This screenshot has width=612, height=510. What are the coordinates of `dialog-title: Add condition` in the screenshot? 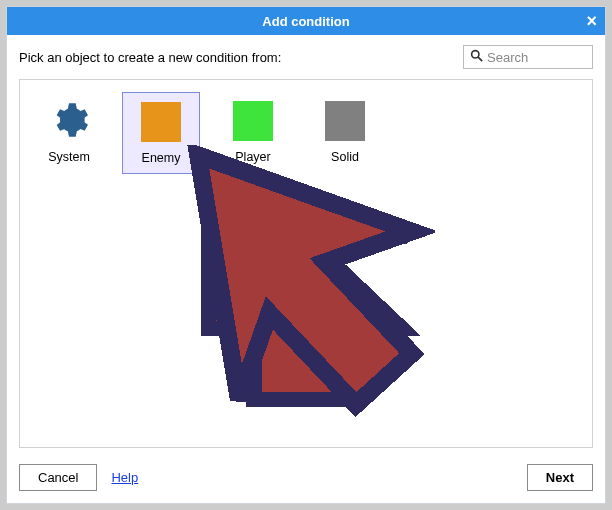 It's located at (306, 22).